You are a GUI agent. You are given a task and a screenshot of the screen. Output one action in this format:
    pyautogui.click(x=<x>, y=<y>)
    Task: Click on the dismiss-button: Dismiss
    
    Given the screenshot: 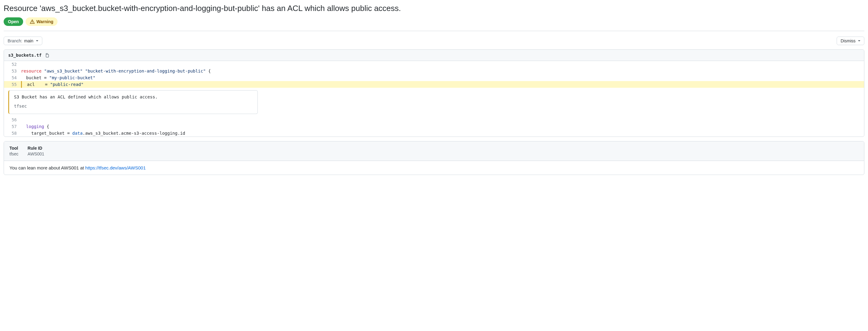 What is the action you would take?
    pyautogui.click(x=850, y=41)
    